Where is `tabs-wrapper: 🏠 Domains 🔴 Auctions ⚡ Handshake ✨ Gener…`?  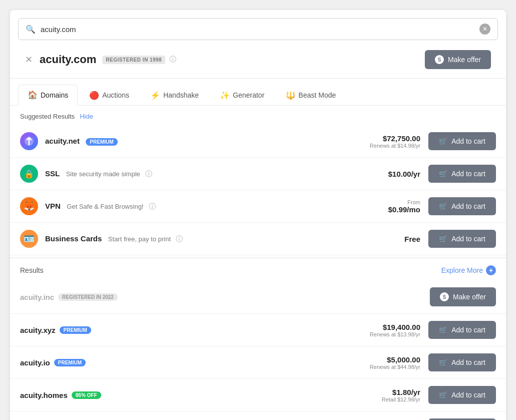 tabs-wrapper: 🏠 Domains 🔴 Auctions ⚡ Handshake ✨ Gener… is located at coordinates (258, 92).